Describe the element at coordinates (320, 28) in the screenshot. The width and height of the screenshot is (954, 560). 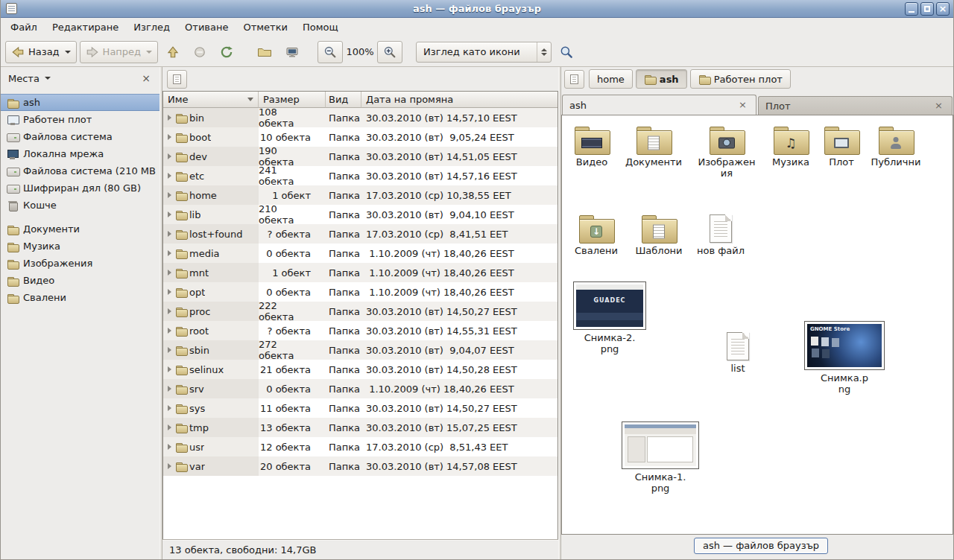
I see `menu-item-5: Помощ` at that location.